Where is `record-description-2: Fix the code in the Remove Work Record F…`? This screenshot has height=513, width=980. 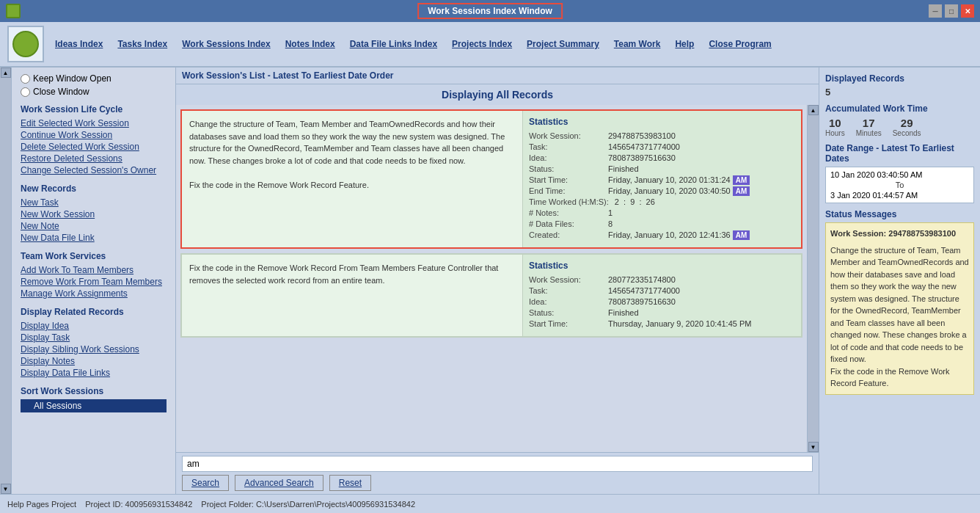
record-description-2: Fix the code in the Remove Work Record F… is located at coordinates (352, 295).